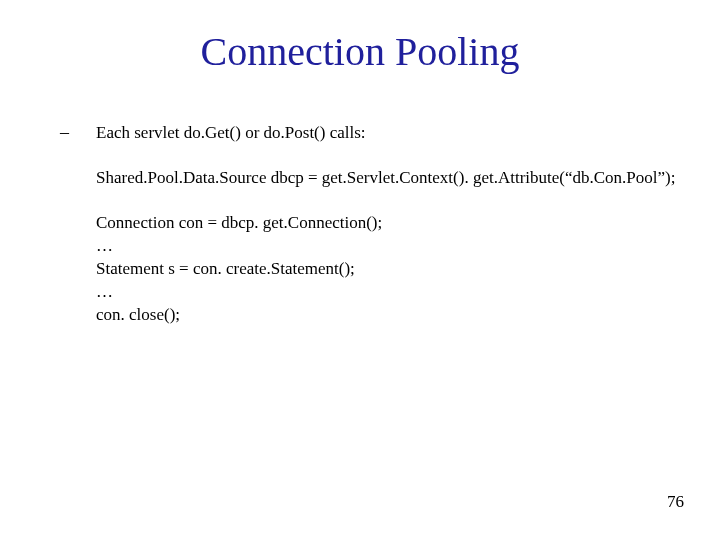  I want to click on code-line-close: con. close();, so click(398, 316).